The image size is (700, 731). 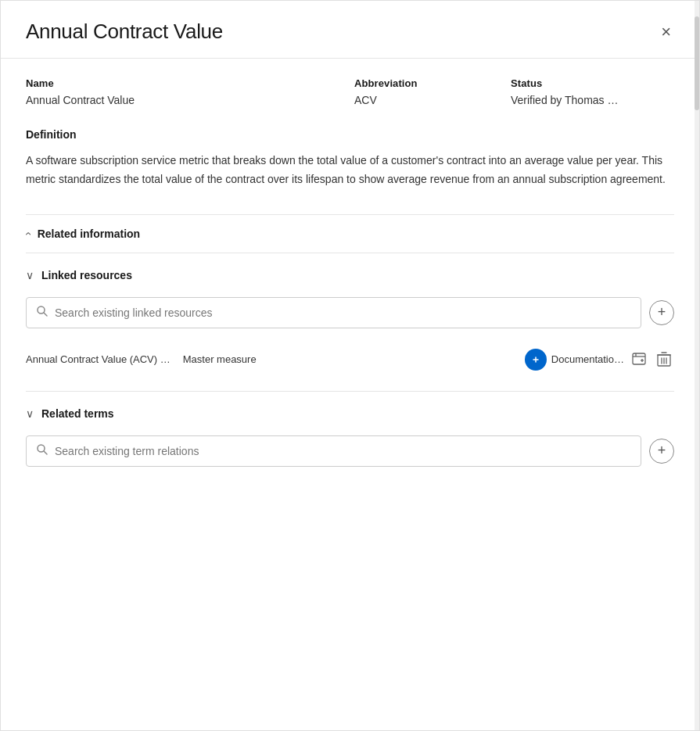 What do you see at coordinates (588, 360) in the screenshot?
I see `doc-label: Documentatio…` at bounding box center [588, 360].